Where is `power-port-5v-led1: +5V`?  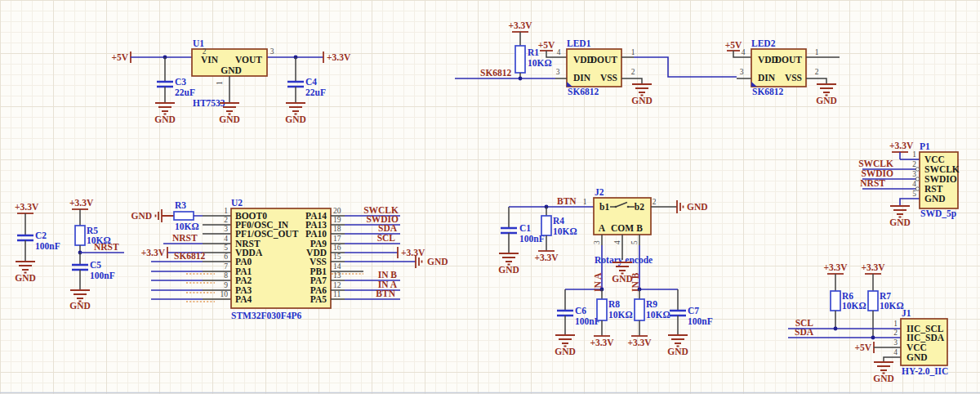 power-port-5v-led1: +5V is located at coordinates (552, 49).